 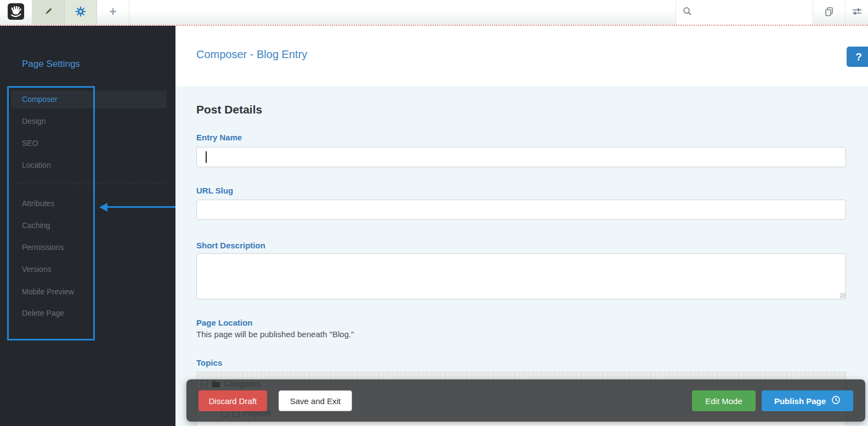 What do you see at coordinates (16, 13) in the screenshot?
I see `concrete5-logo` at bounding box center [16, 13].